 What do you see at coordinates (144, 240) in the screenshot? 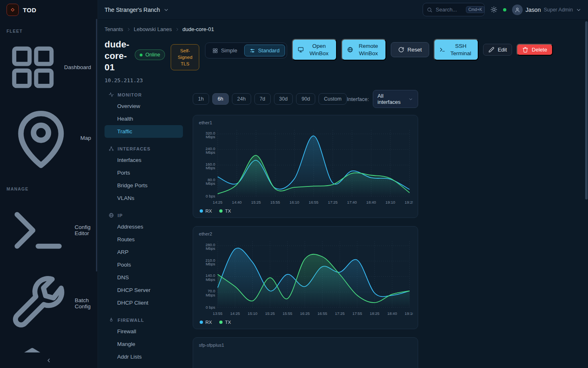
I see `subnav-item-routes: Routes` at bounding box center [144, 240].